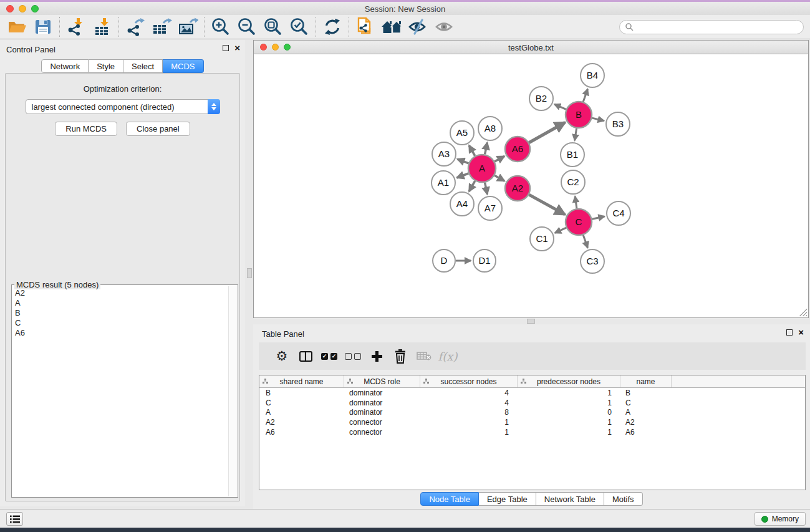  What do you see at coordinates (585, 242) in the screenshot?
I see `graph-edge-C-C3` at bounding box center [585, 242].